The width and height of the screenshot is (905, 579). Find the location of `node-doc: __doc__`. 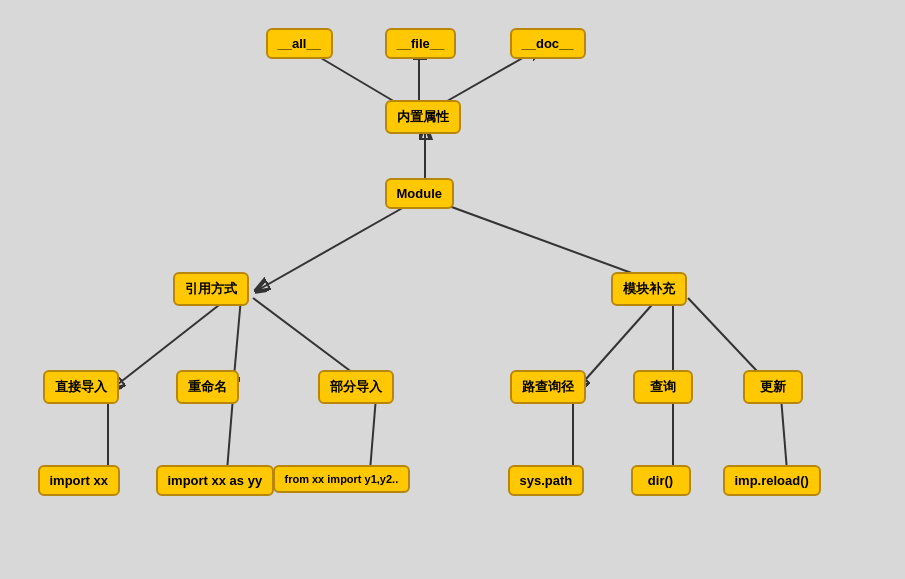

node-doc: __doc__ is located at coordinates (548, 44).